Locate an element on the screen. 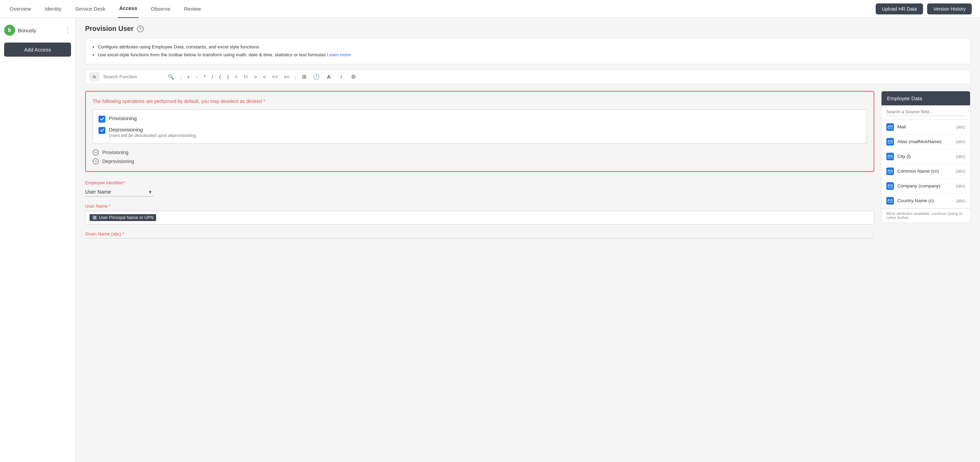 The width and height of the screenshot is (980, 462). op-greater-eq: >= is located at coordinates (286, 77).